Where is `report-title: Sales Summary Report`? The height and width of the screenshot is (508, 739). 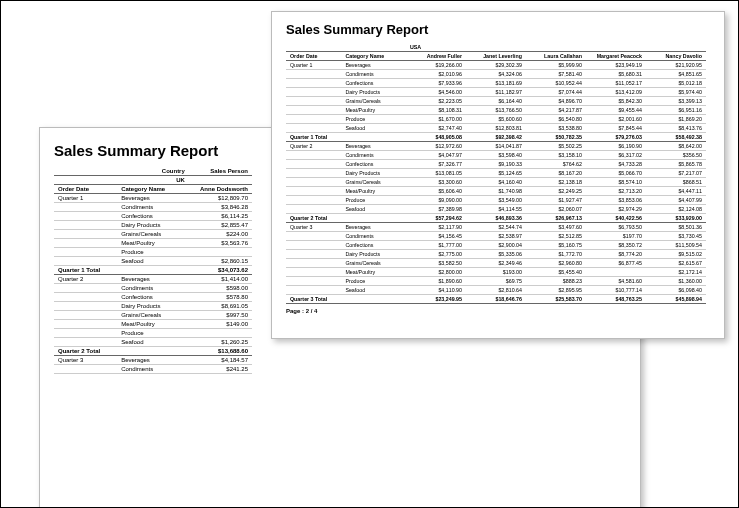 report-title: Sales Summary Report is located at coordinates (505, 30).